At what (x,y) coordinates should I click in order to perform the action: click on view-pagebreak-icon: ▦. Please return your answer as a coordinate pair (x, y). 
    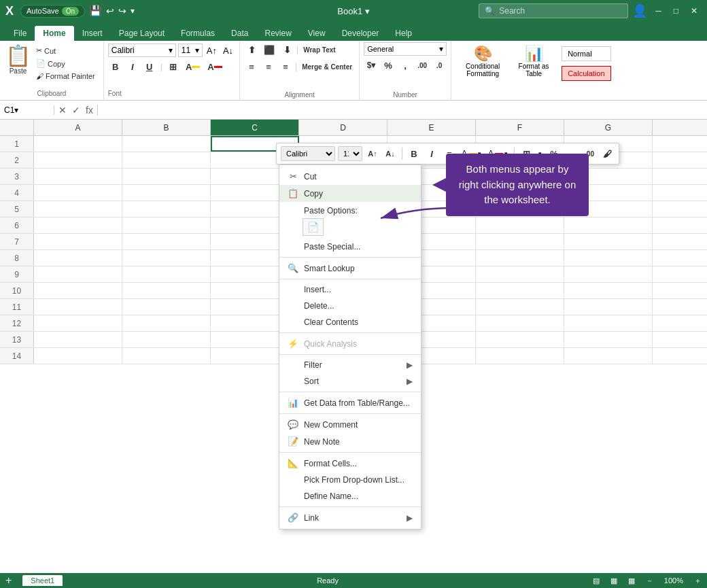
    Looking at the image, I should click on (632, 581).